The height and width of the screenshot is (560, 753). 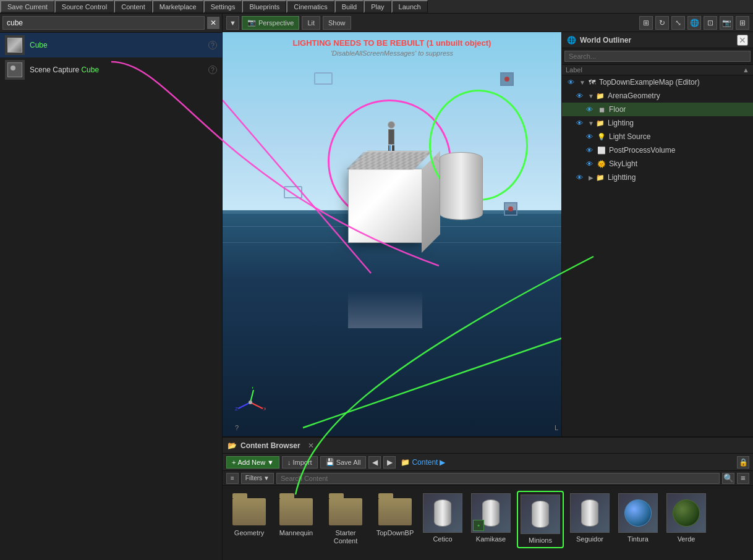 What do you see at coordinates (728, 478) in the screenshot?
I see `content-search-button: 🔍` at bounding box center [728, 478].